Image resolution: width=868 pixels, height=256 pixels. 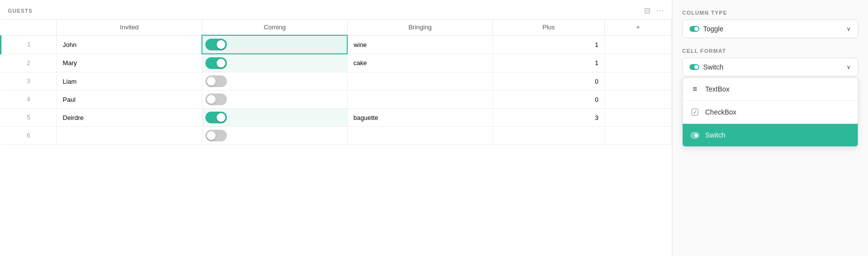 What do you see at coordinates (420, 117) in the screenshot?
I see `cell-bringing: baguette` at bounding box center [420, 117].